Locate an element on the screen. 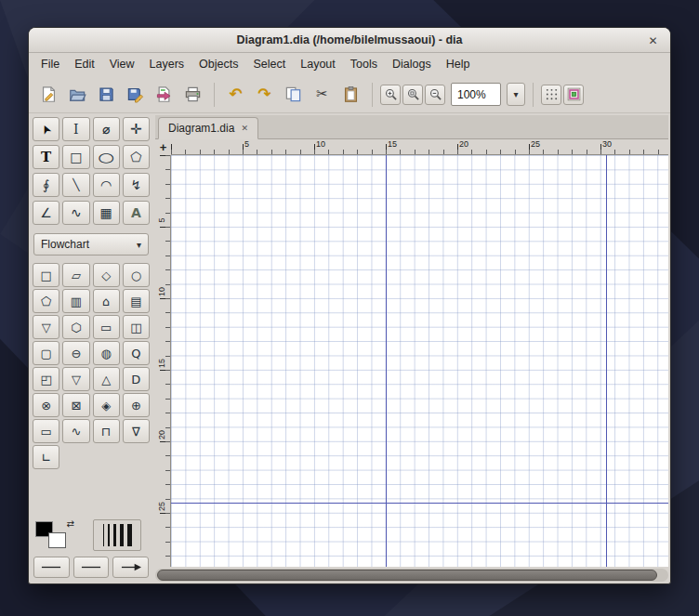 The height and width of the screenshot is (616, 699). open-button is located at coordinates (78, 95).